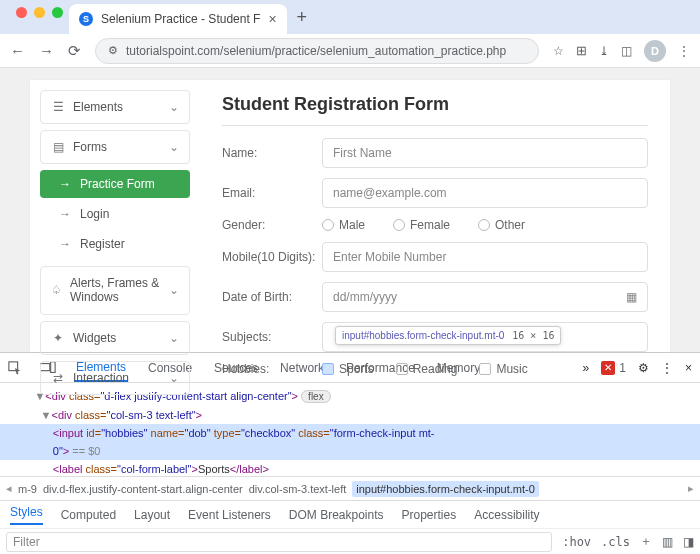 The width and height of the screenshot is (700, 554). What do you see at coordinates (272, 257) in the screenshot?
I see `label-mobile: Mobile(10 Digits):` at bounding box center [272, 257].